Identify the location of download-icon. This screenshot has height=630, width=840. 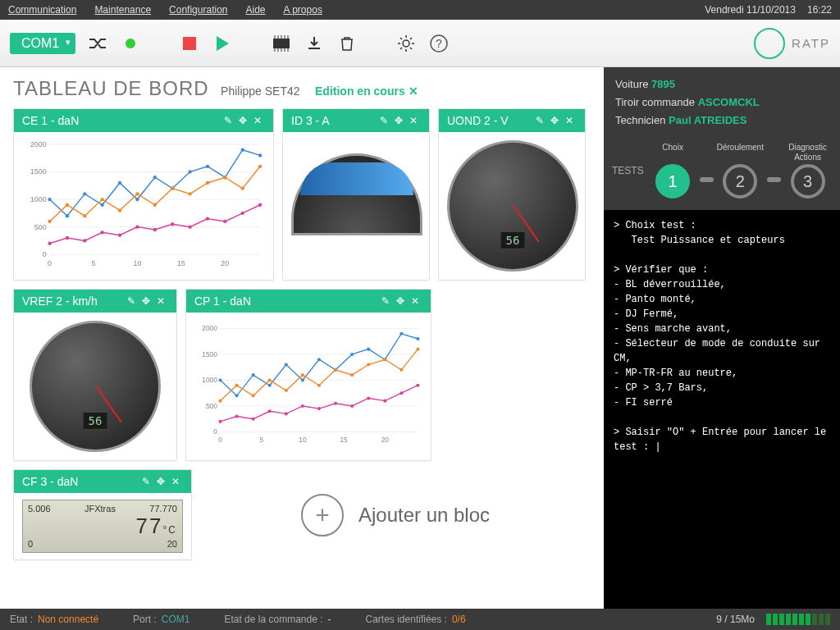
(314, 43).